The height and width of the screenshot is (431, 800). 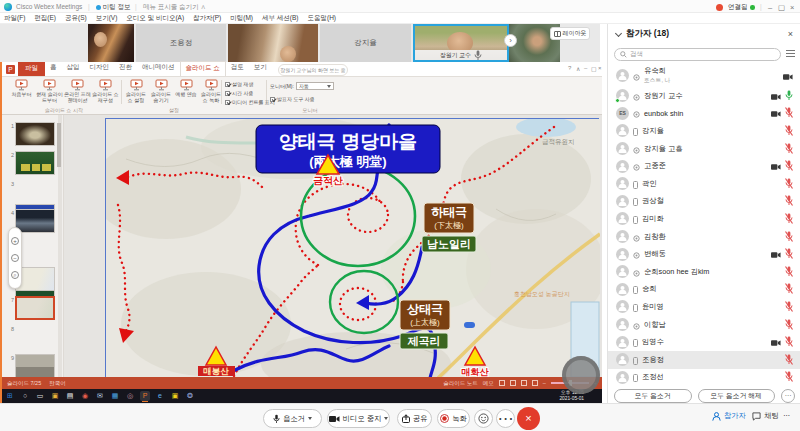 I want to click on layout-button: 레이아웃, so click(x=570, y=34).